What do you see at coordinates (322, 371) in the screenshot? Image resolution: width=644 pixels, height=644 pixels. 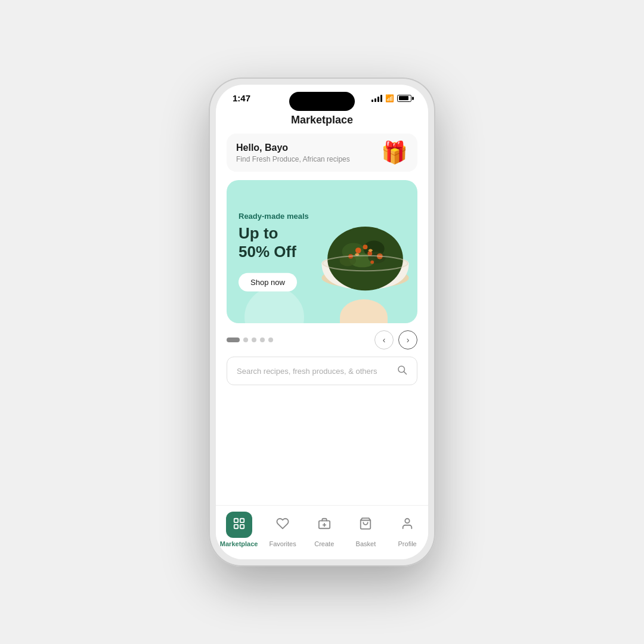 I see `search-bar: Search recipes, fresh produces, & others` at bounding box center [322, 371].